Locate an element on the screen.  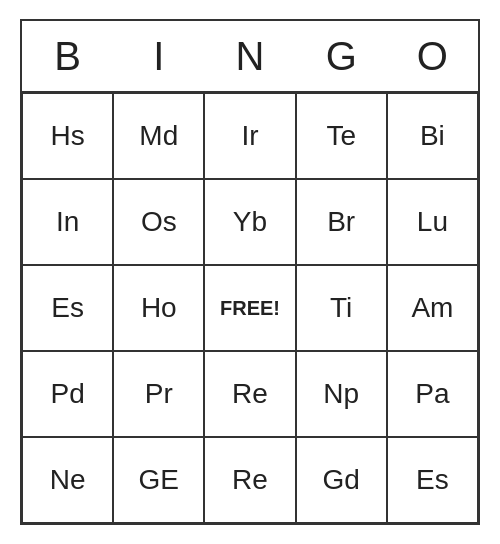
cell-r4-c3: Gd is located at coordinates (342, 480).